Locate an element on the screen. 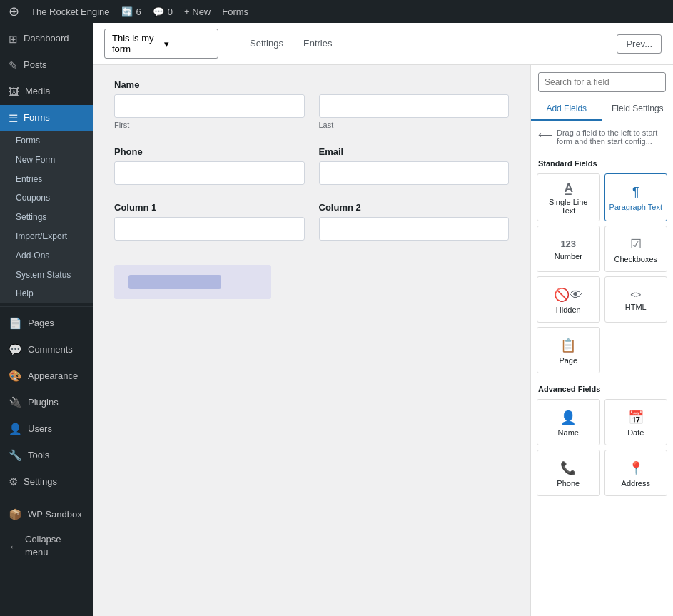 This screenshot has height=616, width=673. phone-label: Phone is located at coordinates (210, 151).